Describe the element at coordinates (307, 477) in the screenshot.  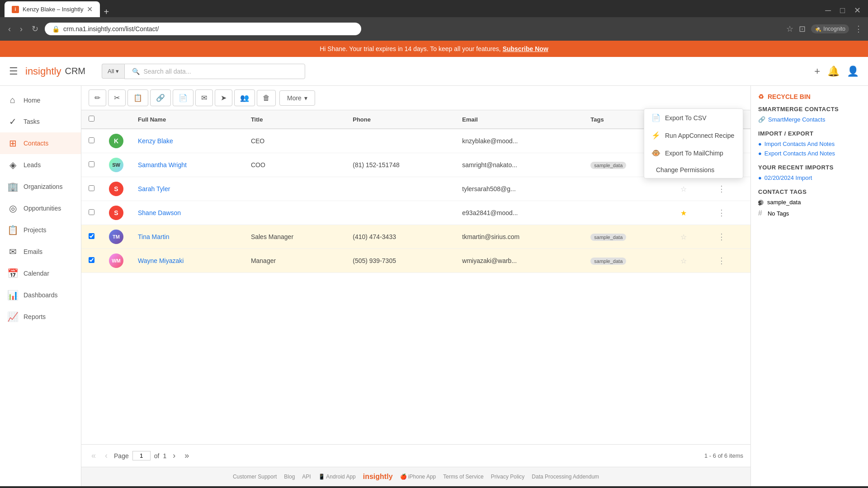
I see `footer-api-link: API` at that location.